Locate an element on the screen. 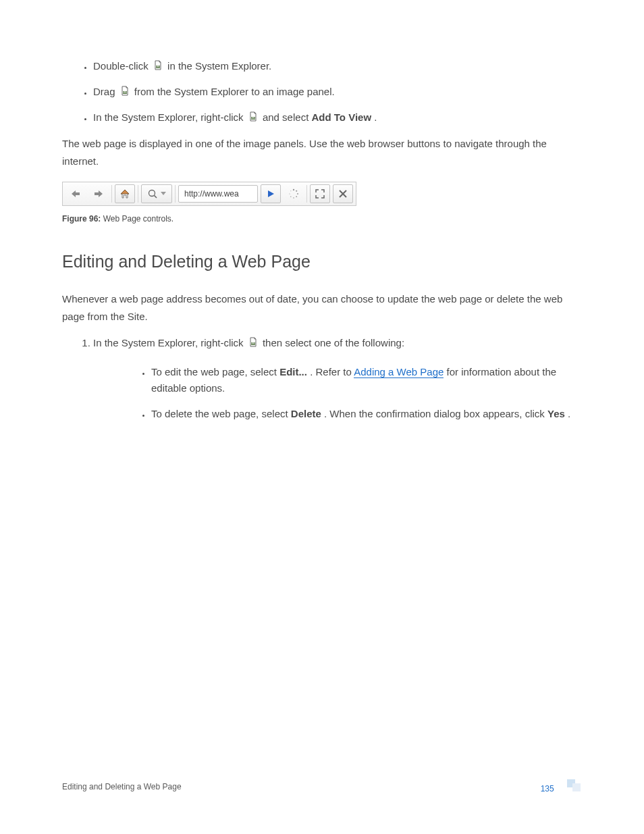 This screenshot has height=834, width=644. refresh-button is located at coordinates (294, 194).